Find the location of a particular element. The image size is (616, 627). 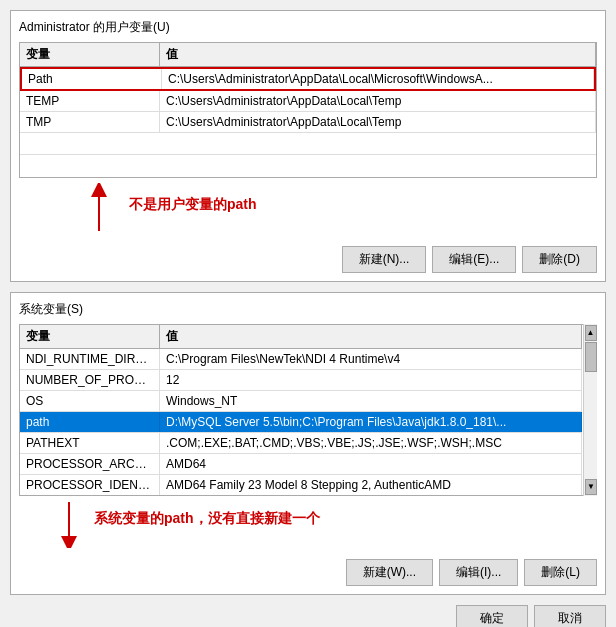

table-row: PROCESSOR_IDENTIFIER AMD64 Family 23 Mod… is located at coordinates (301, 485).